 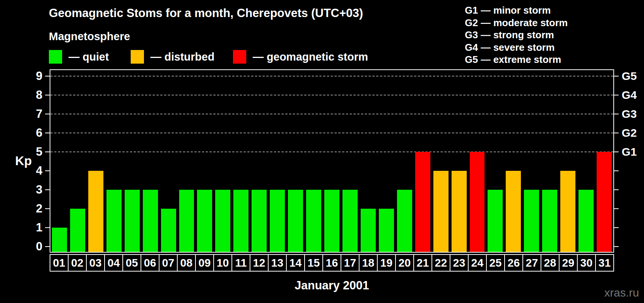 What do you see at coordinates (204, 263) in the screenshot?
I see `day-label-09: 09` at bounding box center [204, 263].